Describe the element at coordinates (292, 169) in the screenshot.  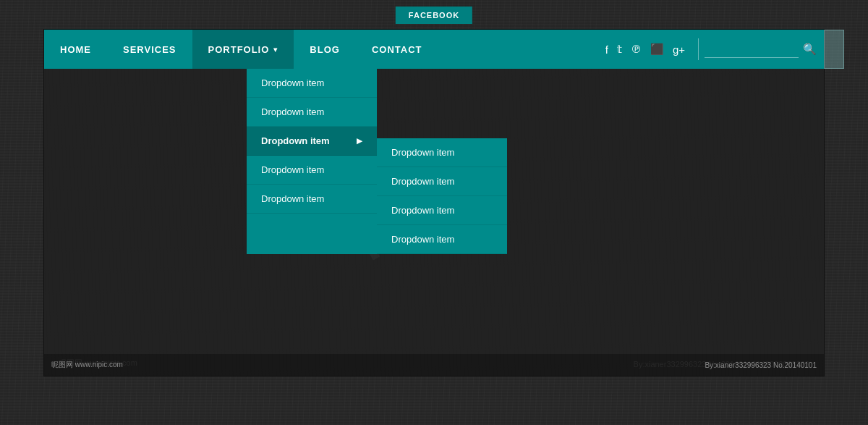
I see `dropdown-item-4-label: Dropdown item` at that location.